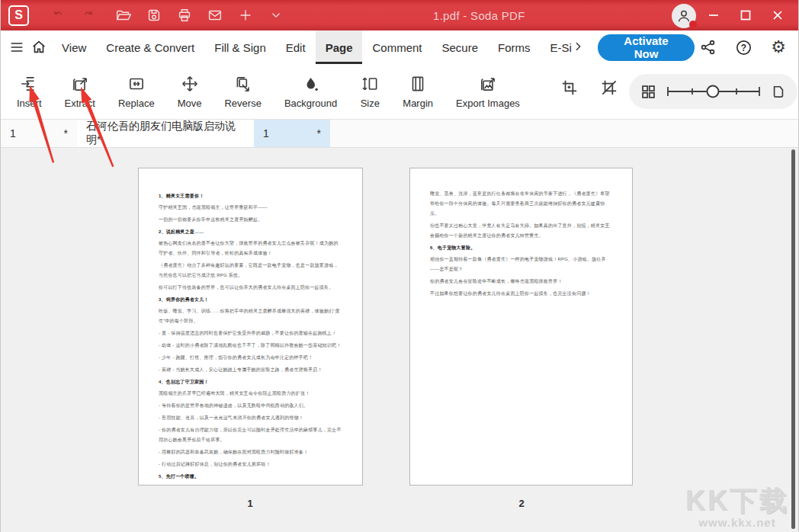  What do you see at coordinates (746, 15) in the screenshot?
I see `maximize-icon` at bounding box center [746, 15].